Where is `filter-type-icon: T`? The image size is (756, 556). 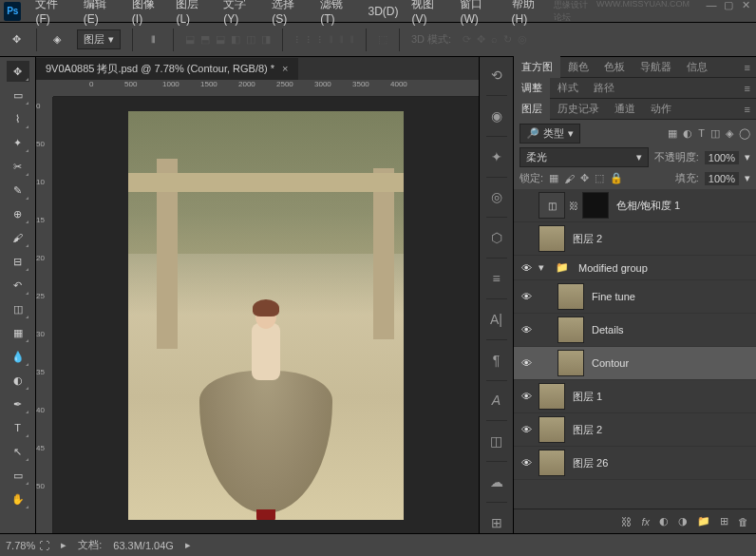 filter-type-icon: T is located at coordinates (701, 133).